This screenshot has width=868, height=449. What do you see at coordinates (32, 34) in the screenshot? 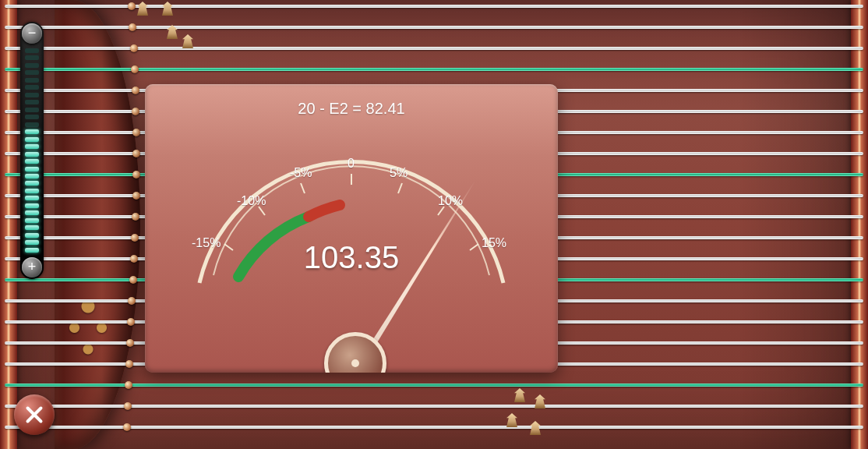
I see `volume-down-button: −` at bounding box center [32, 34].